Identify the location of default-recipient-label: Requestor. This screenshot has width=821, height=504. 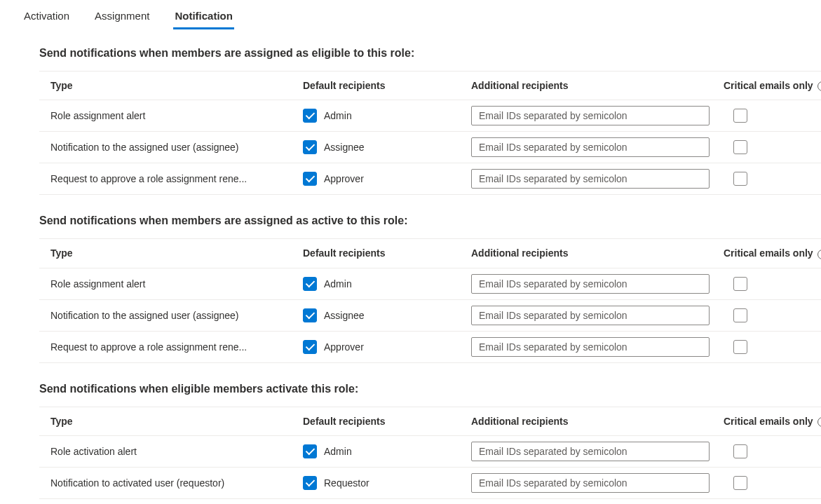
(346, 483).